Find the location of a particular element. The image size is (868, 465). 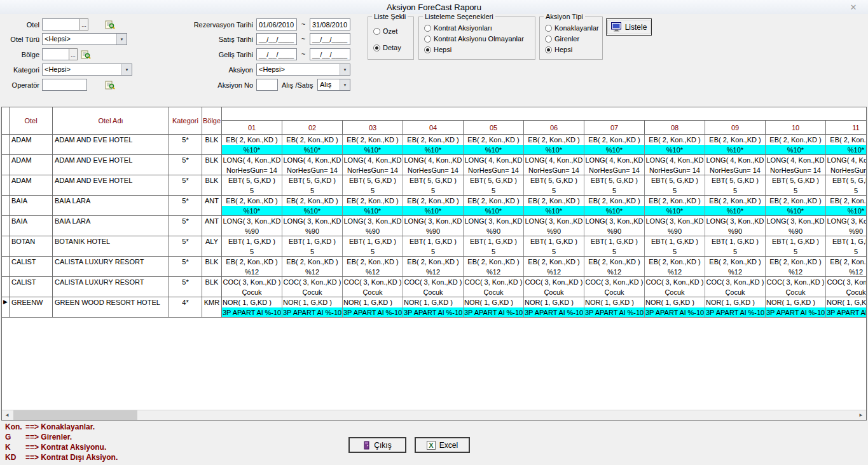

operator-input is located at coordinates (65, 85).